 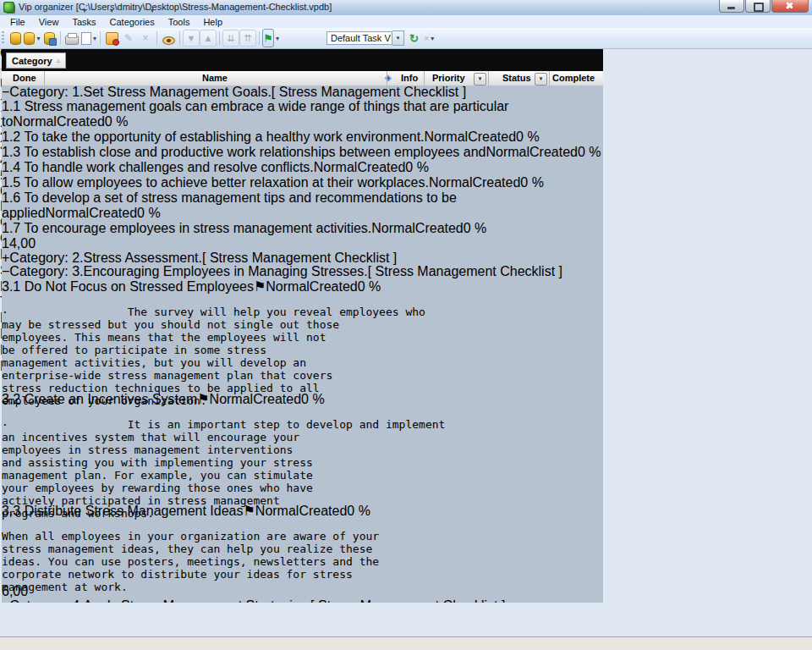 I want to click on task-name: 1.4 To handle work challenges and resolv…, so click(x=157, y=168).